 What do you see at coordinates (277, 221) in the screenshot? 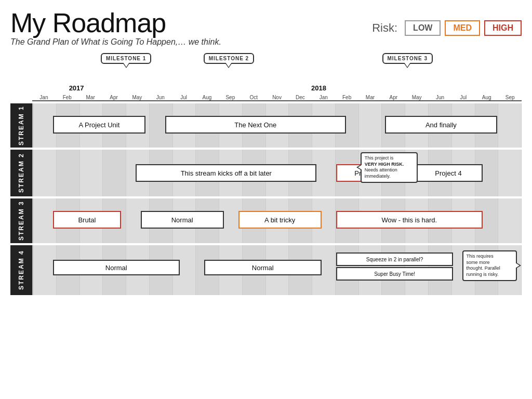
I see `stream-3-content: Brutal Normal A bit tricky Wow - this is…` at bounding box center [277, 221].